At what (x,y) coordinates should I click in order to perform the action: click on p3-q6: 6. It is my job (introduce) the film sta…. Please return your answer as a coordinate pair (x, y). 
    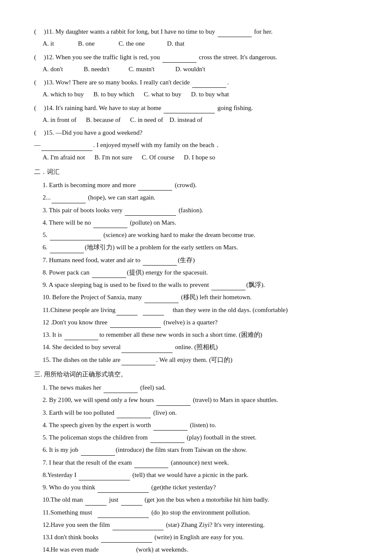
    Looking at the image, I should click on (196, 449).